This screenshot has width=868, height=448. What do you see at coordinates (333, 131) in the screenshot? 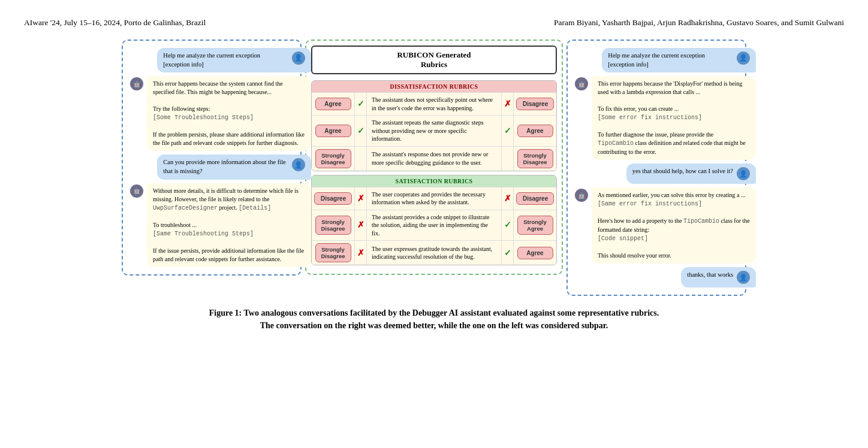
I see `dis-left-agree-btn-2: Agree` at bounding box center [333, 131].